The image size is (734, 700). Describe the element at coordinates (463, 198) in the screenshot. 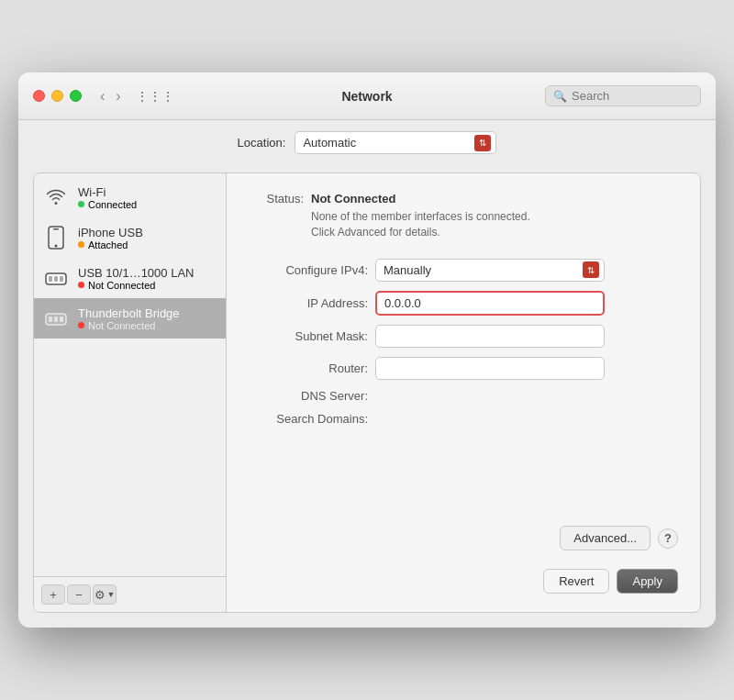

I see `status-row: Status: Not Connected` at that location.